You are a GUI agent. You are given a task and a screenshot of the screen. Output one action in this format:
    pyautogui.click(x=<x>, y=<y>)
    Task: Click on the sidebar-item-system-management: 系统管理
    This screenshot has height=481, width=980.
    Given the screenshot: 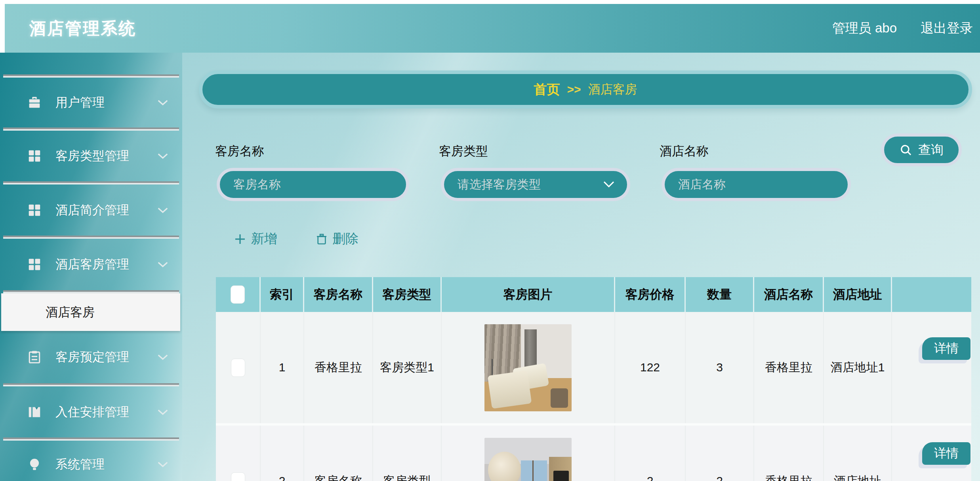 What is the action you would take?
    pyautogui.click(x=91, y=461)
    